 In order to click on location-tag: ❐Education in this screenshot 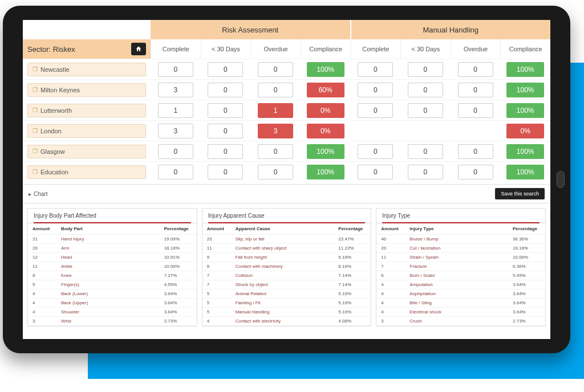, I will do `click(87, 172)`.